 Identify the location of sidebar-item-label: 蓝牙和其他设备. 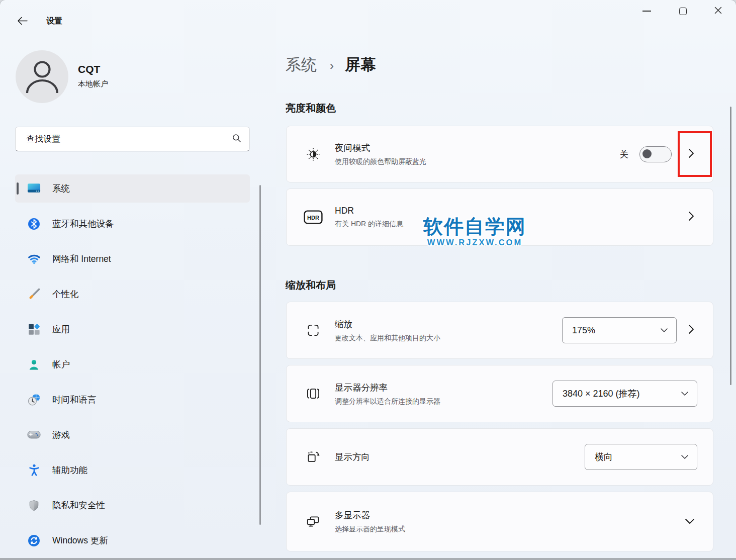
(83, 224).